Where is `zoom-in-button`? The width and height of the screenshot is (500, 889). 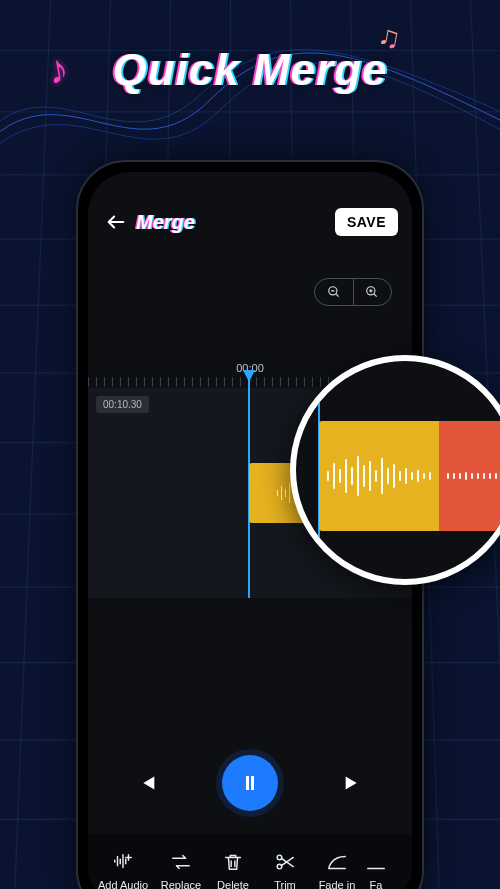
zoom-in-button is located at coordinates (372, 292).